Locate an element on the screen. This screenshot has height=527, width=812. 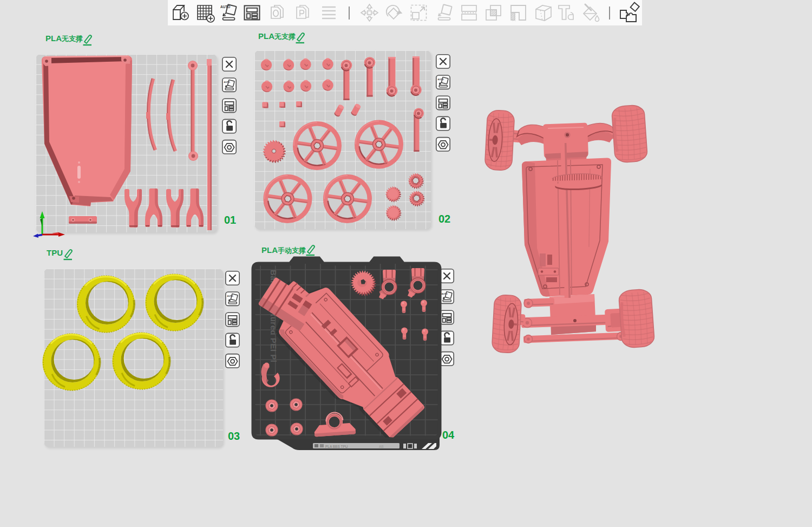
svg-text: AB is located at coordinates (381, 446).